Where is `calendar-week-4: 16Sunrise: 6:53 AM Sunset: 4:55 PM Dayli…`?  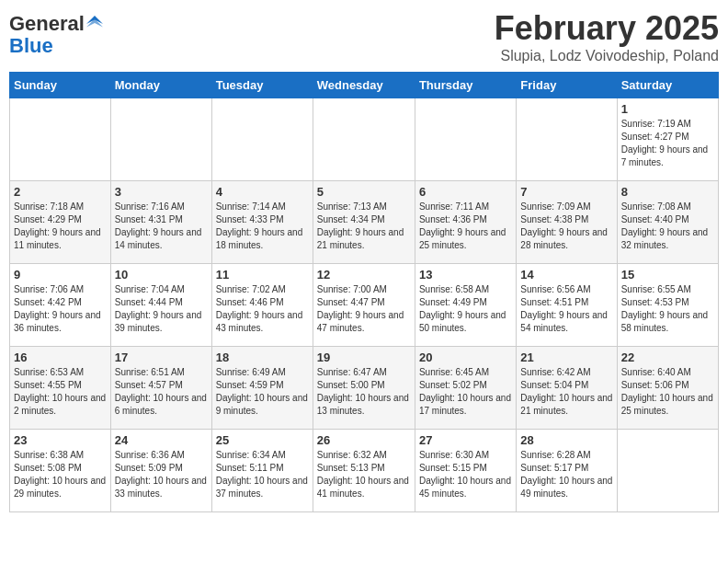
calendar-week-4: 16Sunrise: 6:53 AM Sunset: 4:55 PM Dayli… is located at coordinates (364, 388).